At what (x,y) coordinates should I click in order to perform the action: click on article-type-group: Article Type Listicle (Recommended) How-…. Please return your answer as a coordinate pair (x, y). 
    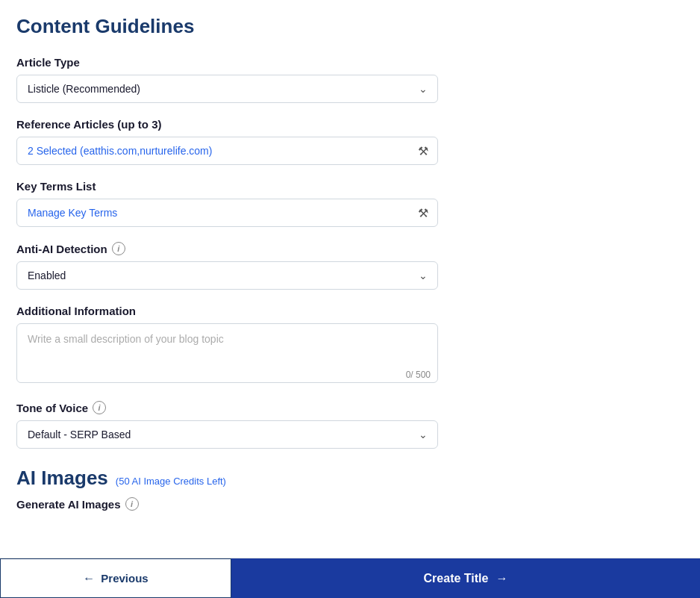
    Looking at the image, I should click on (350, 79).